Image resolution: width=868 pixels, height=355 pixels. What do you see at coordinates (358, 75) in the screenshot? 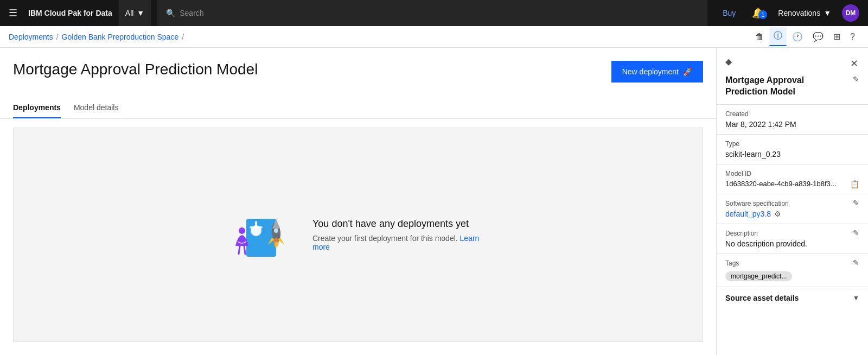
I see `content-header-row: Mortgage Approval Prediction Model New d…` at bounding box center [358, 75].